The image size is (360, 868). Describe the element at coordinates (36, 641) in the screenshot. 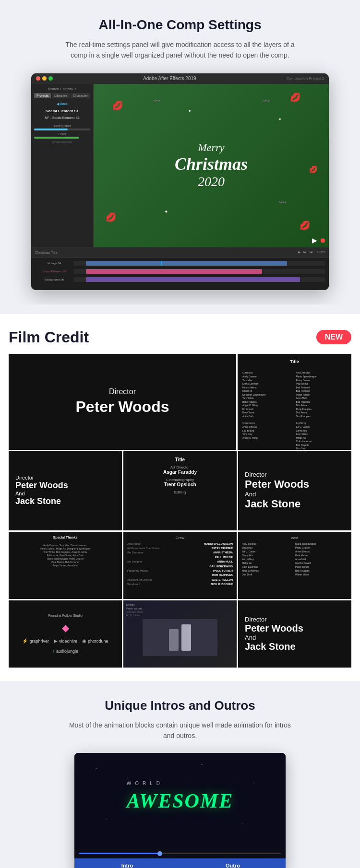

I see `graphriver-logo: ⚡graphriver` at that location.